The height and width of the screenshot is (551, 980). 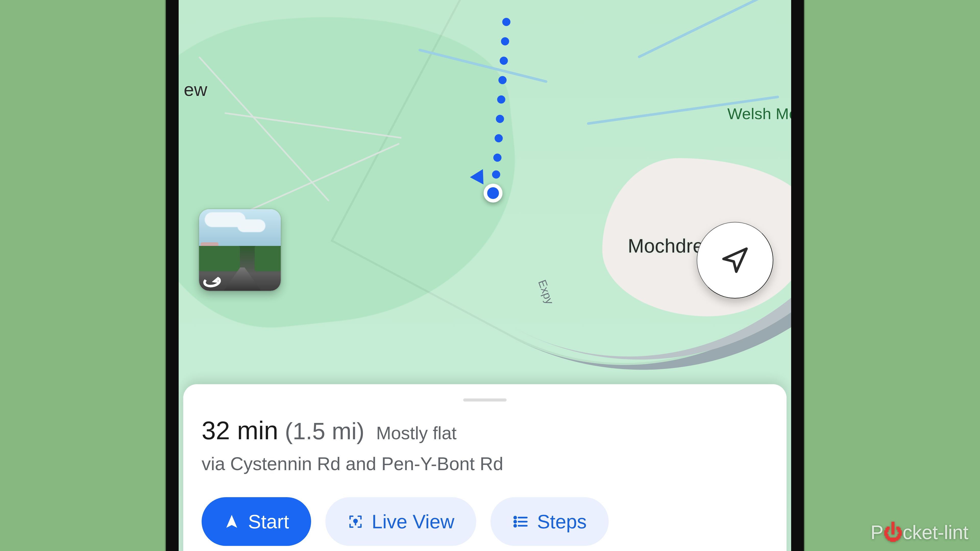 What do you see at coordinates (759, 114) in the screenshot?
I see `map-label-poi: Welsh Mou` at bounding box center [759, 114].